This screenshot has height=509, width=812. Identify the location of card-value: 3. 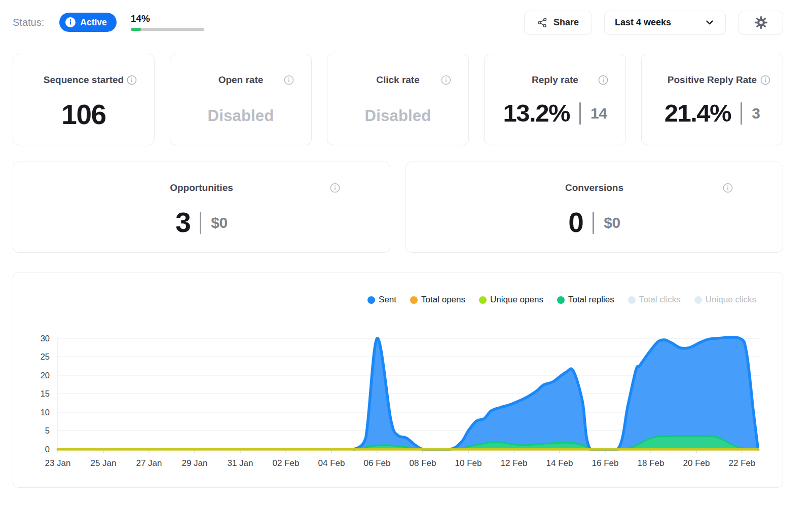
(182, 223).